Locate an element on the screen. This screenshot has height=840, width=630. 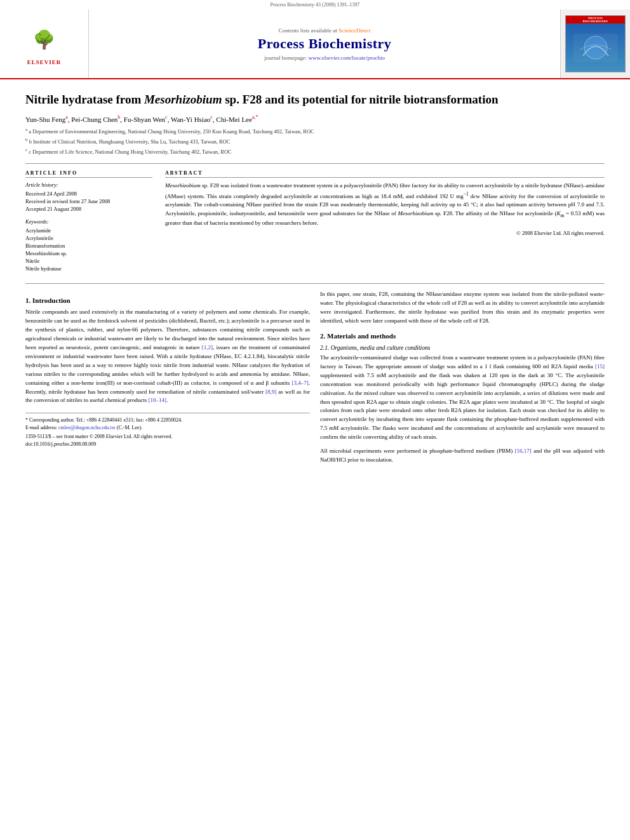
corresponding-author: * Corresponding author. Tel.: +886 4 228… is located at coordinates (168, 420).